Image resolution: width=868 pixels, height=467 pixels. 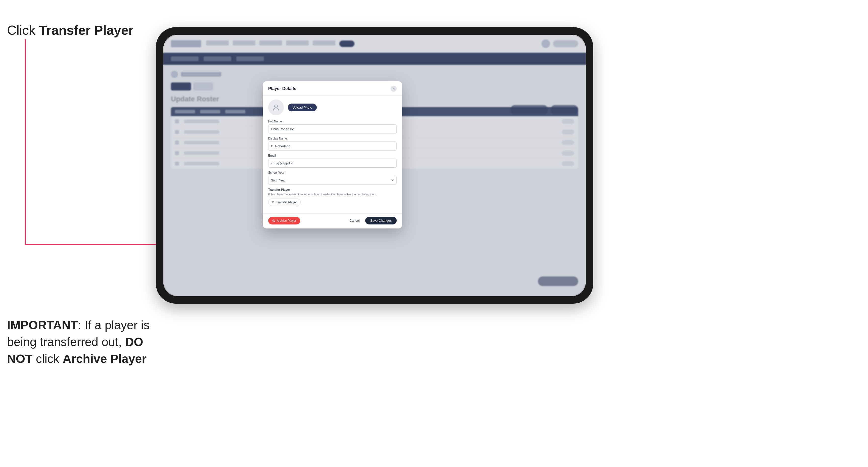 I want to click on annotation-line-vertical, so click(x=25, y=142).